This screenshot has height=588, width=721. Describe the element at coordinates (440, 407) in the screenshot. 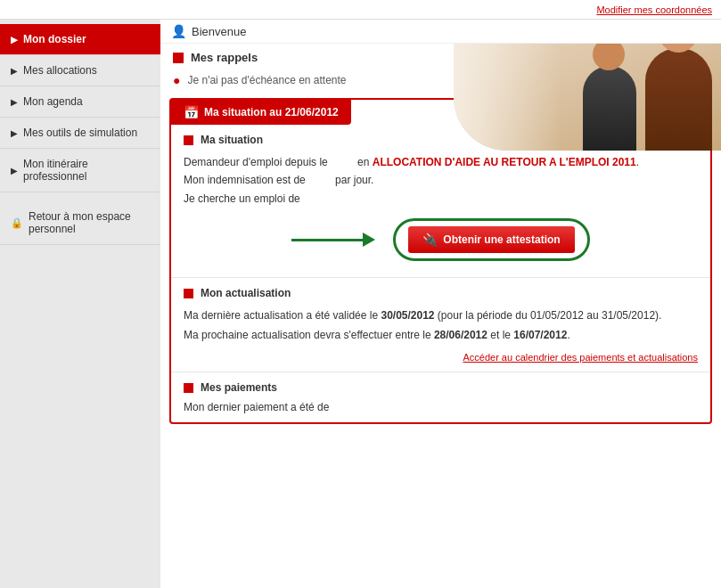

I see `paiements-text: Mon dernier paiement a été de` at that location.